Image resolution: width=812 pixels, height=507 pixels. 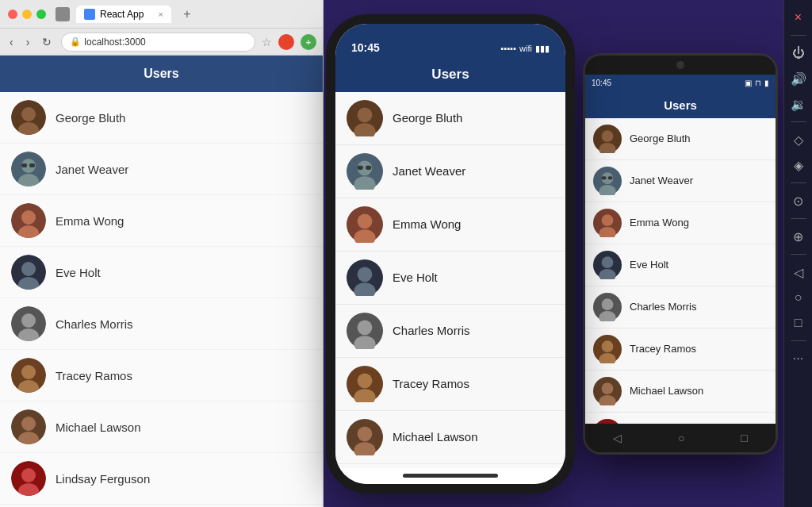 What do you see at coordinates (680, 65) in the screenshot?
I see `android-top-bar` at bounding box center [680, 65].